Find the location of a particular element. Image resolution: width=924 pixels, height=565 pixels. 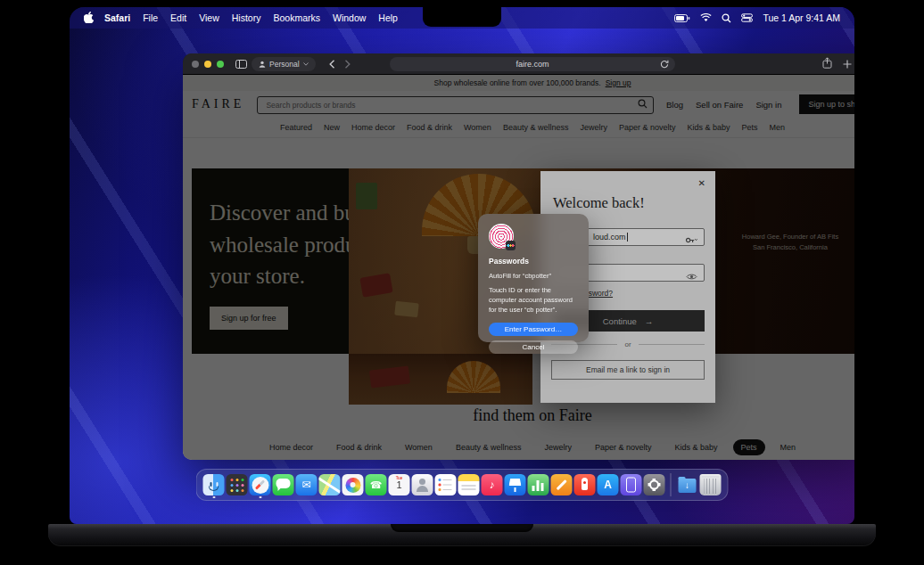

share-icon is located at coordinates (828, 64).